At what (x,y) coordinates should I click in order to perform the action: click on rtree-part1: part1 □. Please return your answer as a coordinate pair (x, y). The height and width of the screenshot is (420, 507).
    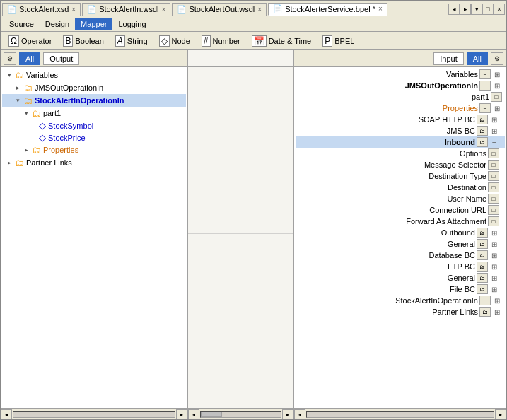
    Looking at the image, I should click on (400, 97).